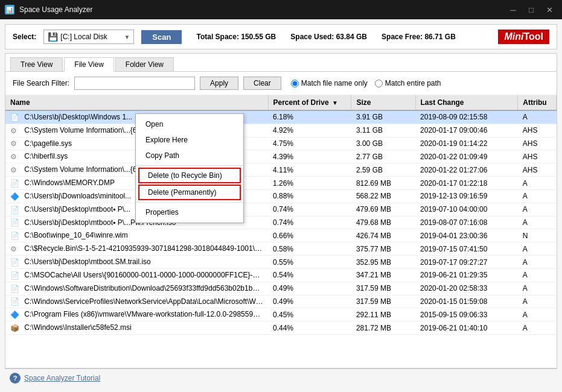  Describe the element at coordinates (36, 64) in the screenshot. I see `tab-tree-view: Tree View` at that location.